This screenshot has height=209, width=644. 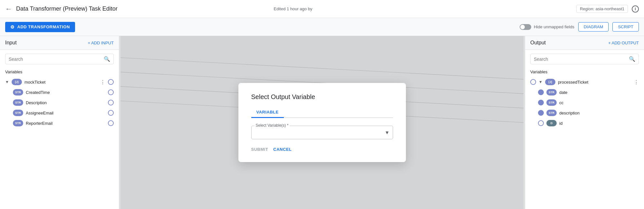 I want to click on output-children: STR date STR cc STR description D id, so click(x=584, y=108).